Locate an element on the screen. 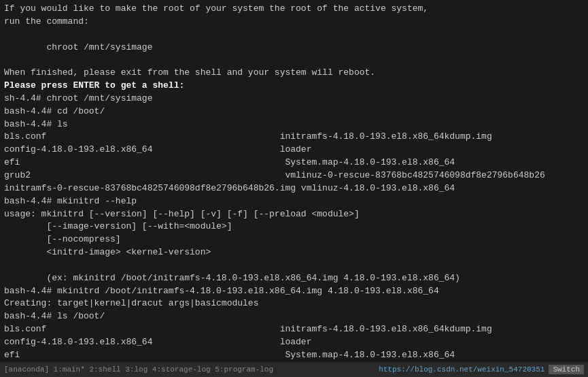  terminal-line: grub2 vmlinuz-0-rescue-83768bc4825746098… is located at coordinates (275, 176).